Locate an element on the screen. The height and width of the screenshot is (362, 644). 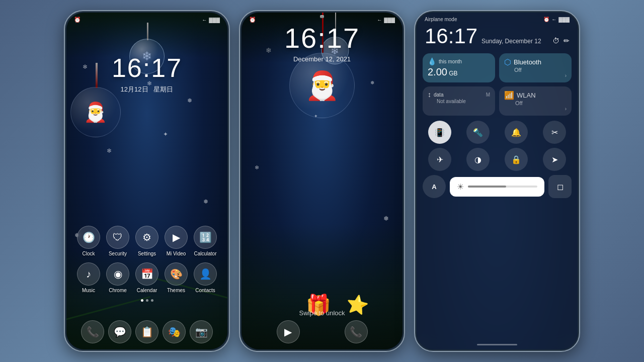
dock-phone: 📞 is located at coordinates (93, 332).